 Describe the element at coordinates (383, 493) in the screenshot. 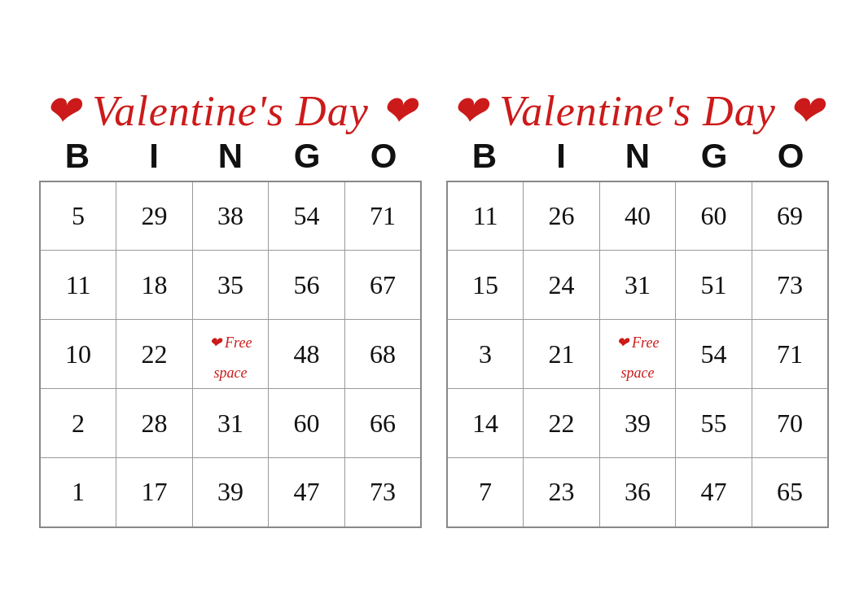

I see `cell-r4-c4-card1: 73` at that location.